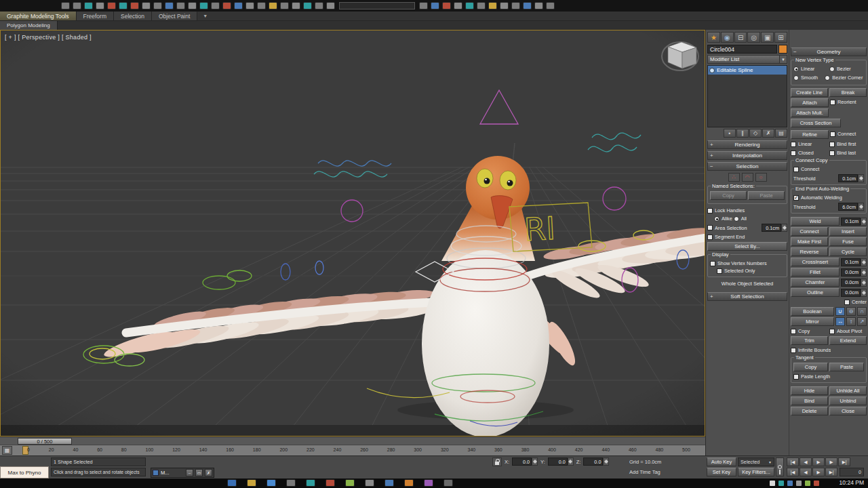  Describe the element at coordinates (28, 26) in the screenshot. I see `tab-polygon-modeling: Polygon Modeling` at that location.